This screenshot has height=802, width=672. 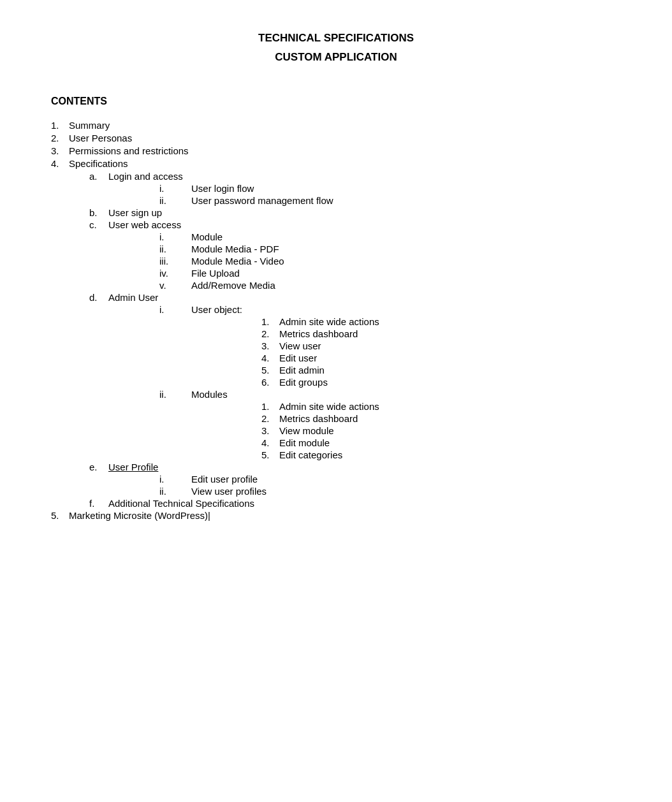 What do you see at coordinates (336, 101) in the screenshot?
I see `contents-heading: CONTENTS` at bounding box center [336, 101].